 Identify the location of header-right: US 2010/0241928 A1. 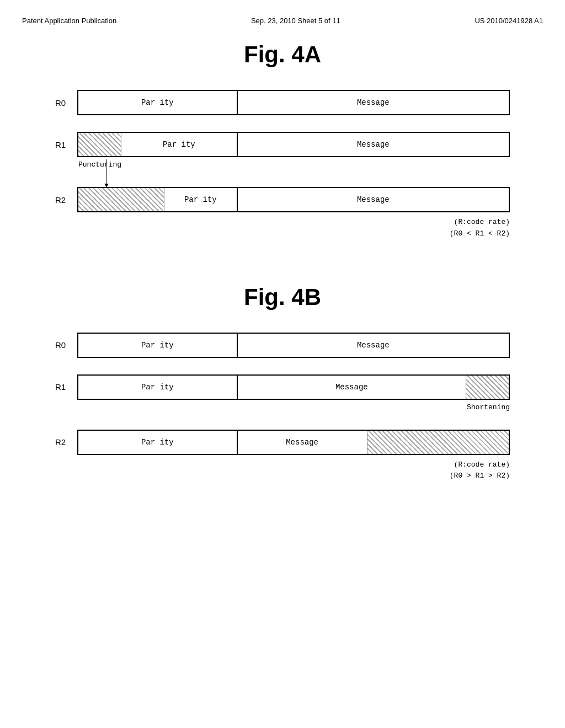
(509, 21).